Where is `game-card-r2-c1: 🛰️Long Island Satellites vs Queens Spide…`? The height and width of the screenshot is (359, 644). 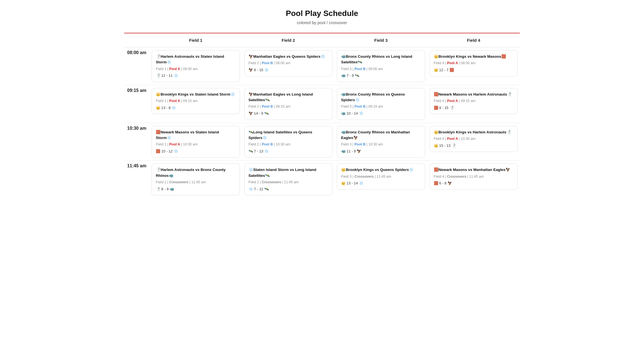
game-card-r2-c1: 🛰️Long Island Satellites vs Queens Spide… is located at coordinates (289, 142).